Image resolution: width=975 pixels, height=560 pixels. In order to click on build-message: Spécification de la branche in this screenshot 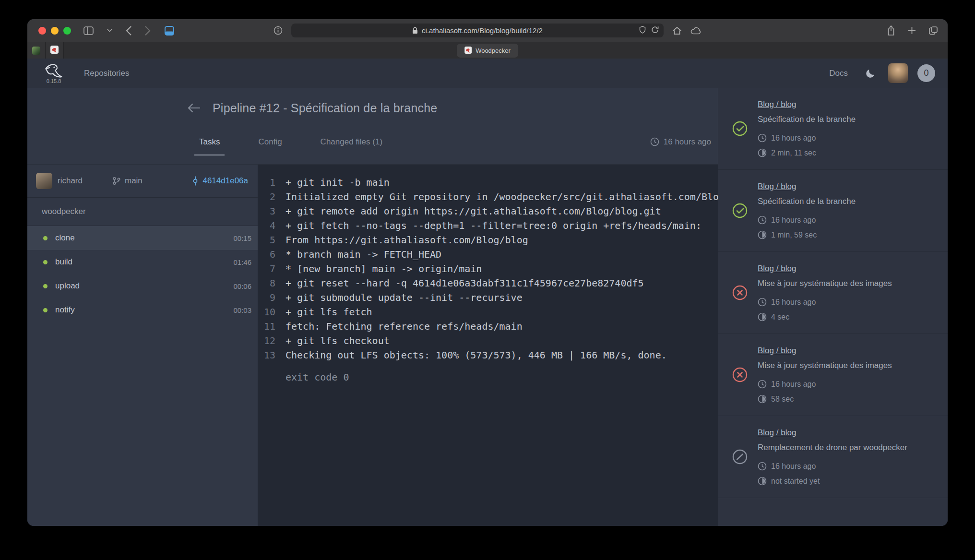, I will do `click(848, 119)`.